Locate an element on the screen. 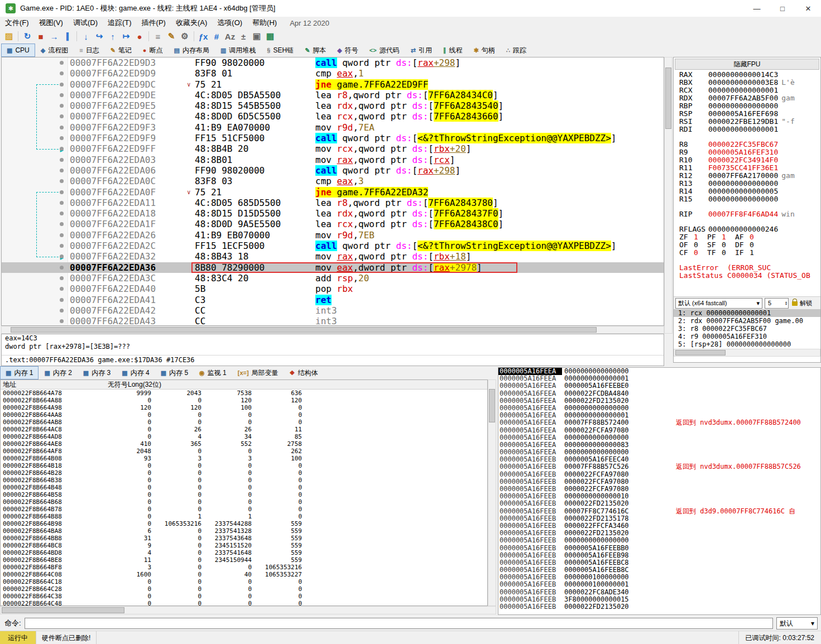  tab-breakpoints: ●断点 is located at coordinates (153, 50).